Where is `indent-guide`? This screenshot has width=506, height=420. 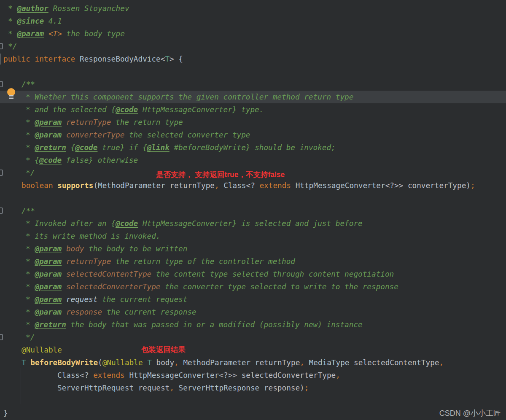
indent-guide is located at coordinates (21, 386).